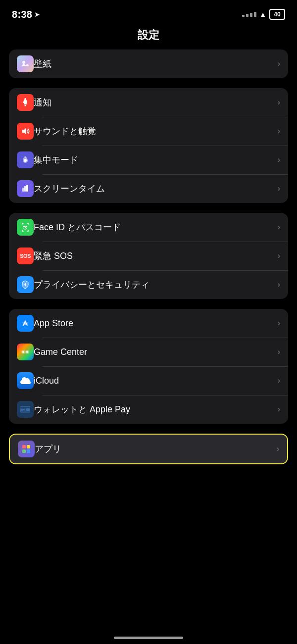 The width and height of the screenshot is (297, 644). Describe the element at coordinates (25, 64) in the screenshot. I see `wallpaper-icon` at that location.